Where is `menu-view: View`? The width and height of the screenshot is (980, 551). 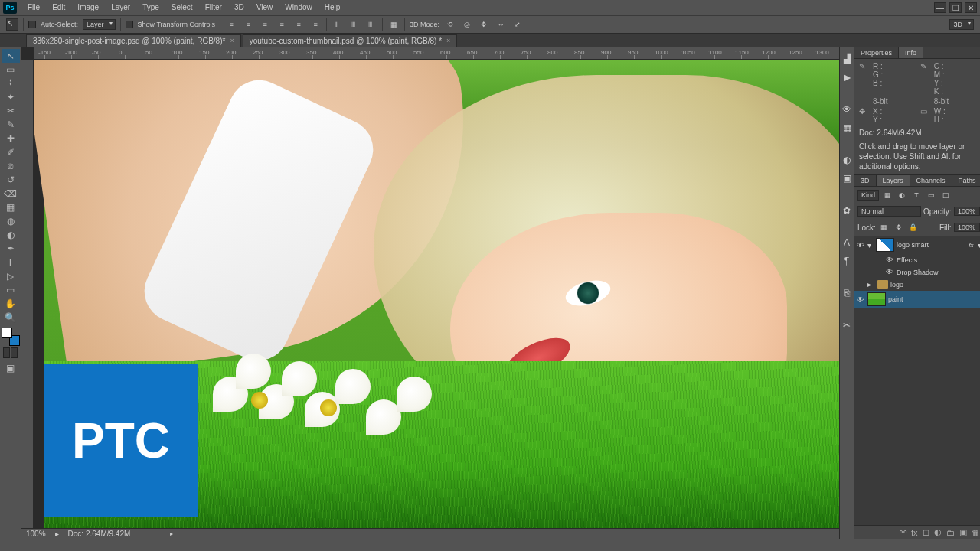
menu-view: View is located at coordinates (265, 8).